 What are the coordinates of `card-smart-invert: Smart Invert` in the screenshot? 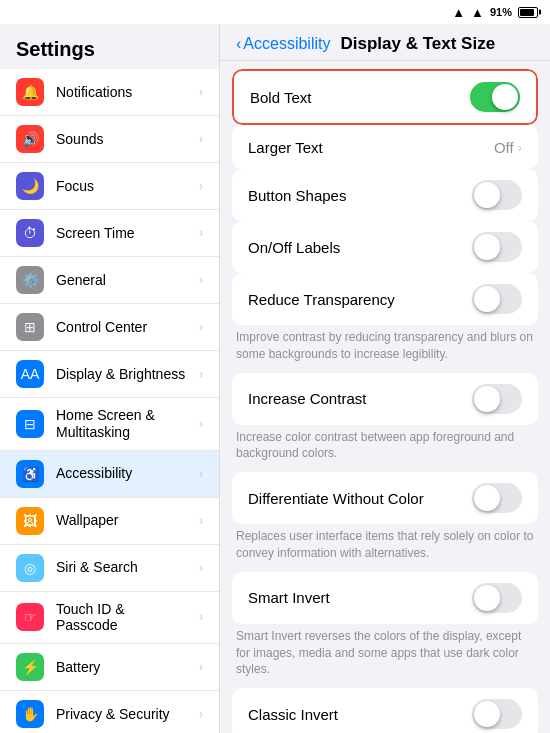 It's located at (385, 598).